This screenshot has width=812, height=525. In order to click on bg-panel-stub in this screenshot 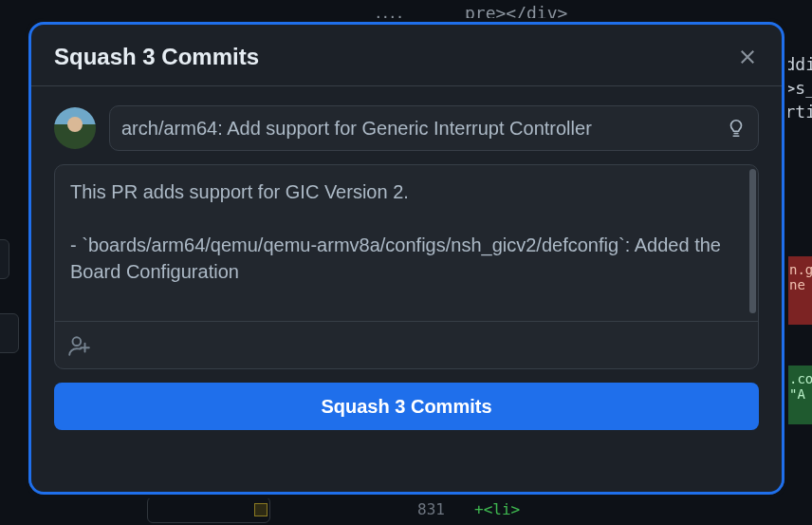, I will do `click(5, 259)`.